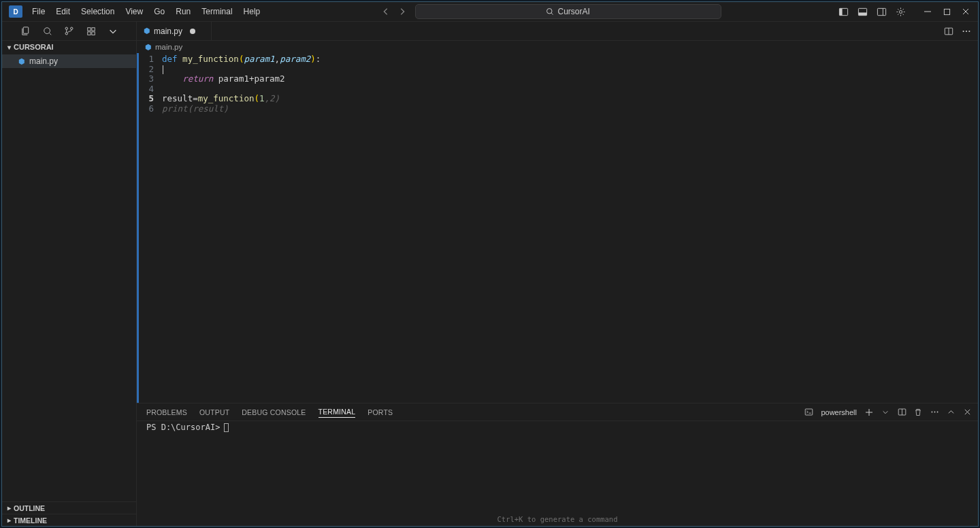  I want to click on toggle-primary-sidebar-button, so click(843, 12).